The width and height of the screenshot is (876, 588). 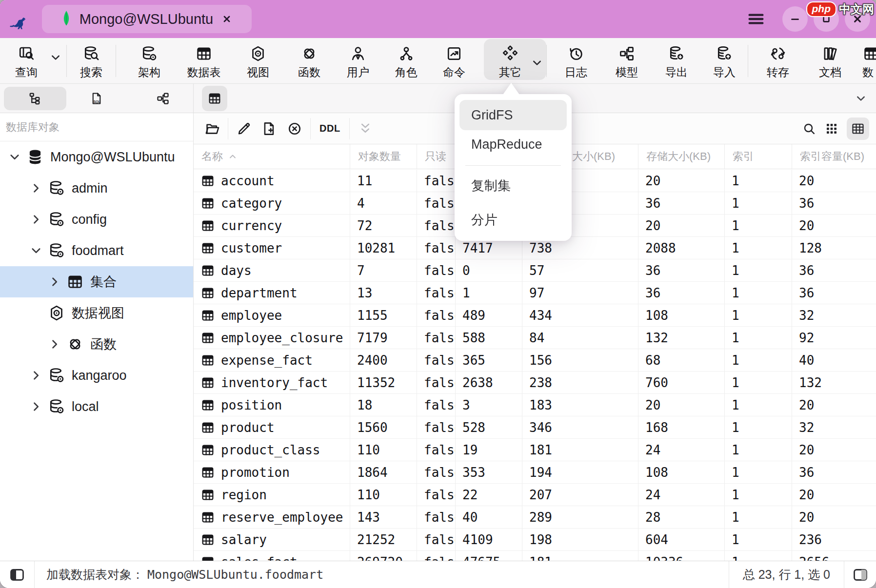 What do you see at coordinates (513, 220) in the screenshot?
I see `menu-item-item3: 分片` at bounding box center [513, 220].